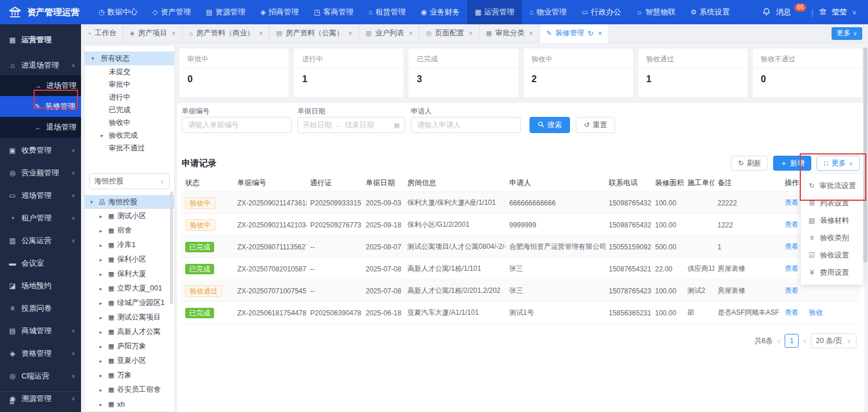 The width and height of the screenshot is (868, 412). What do you see at coordinates (171, 12) in the screenshot?
I see `top-menu-item: 资产管理` at bounding box center [171, 12].